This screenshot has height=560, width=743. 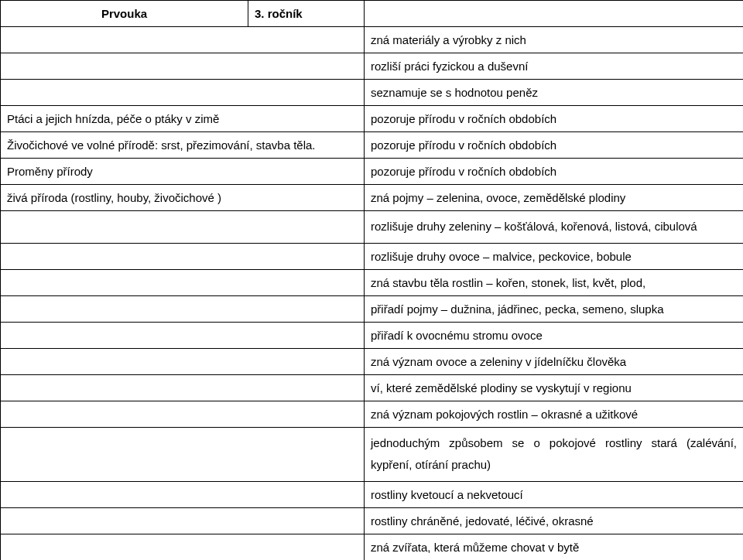 What do you see at coordinates (372, 40) in the screenshot?
I see `table-row: zná materiály a výrobky z nich` at bounding box center [372, 40].